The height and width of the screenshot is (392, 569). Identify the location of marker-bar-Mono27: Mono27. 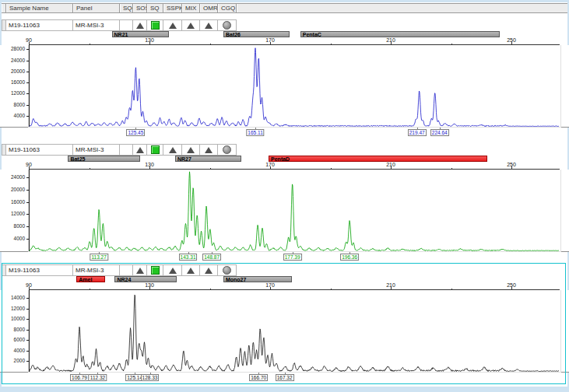
(258, 279).